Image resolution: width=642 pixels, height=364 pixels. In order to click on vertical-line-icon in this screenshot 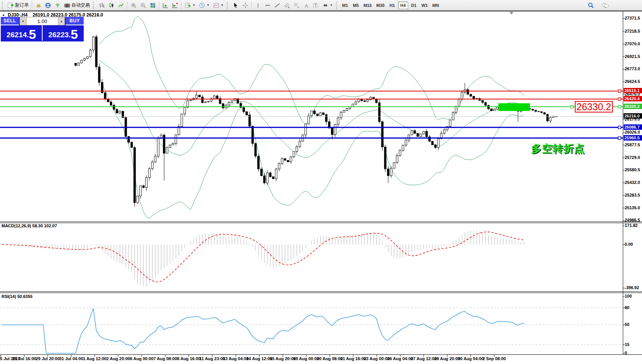, I will do `click(258, 5)`.